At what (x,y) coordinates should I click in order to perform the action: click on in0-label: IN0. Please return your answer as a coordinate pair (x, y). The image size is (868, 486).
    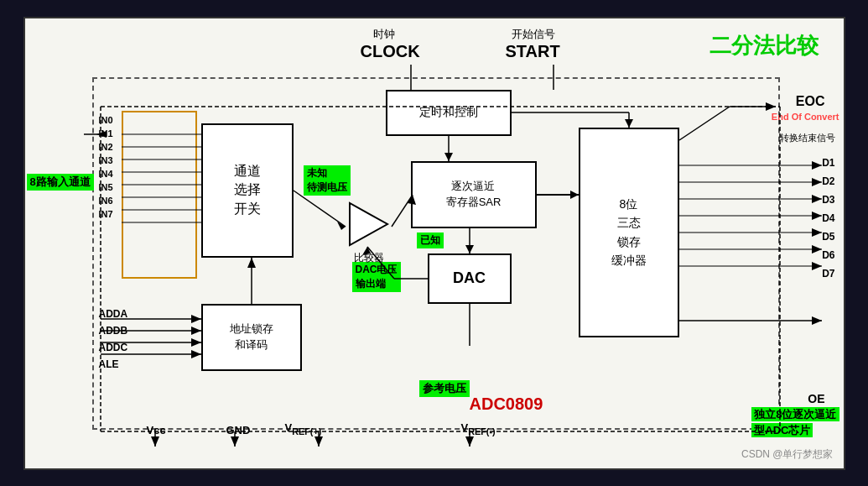
    Looking at the image, I should click on (106, 120).